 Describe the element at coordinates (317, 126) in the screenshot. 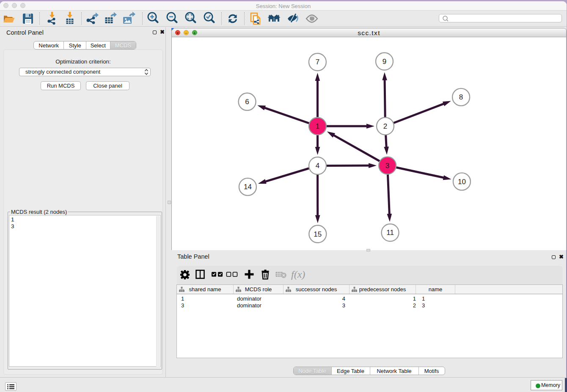

I see `svg-text: 1` at that location.